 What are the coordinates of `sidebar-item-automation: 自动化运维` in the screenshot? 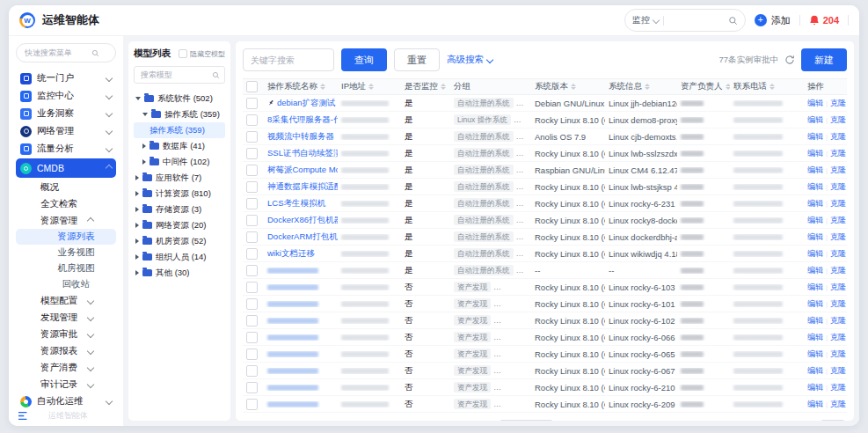 It's located at (66, 401).